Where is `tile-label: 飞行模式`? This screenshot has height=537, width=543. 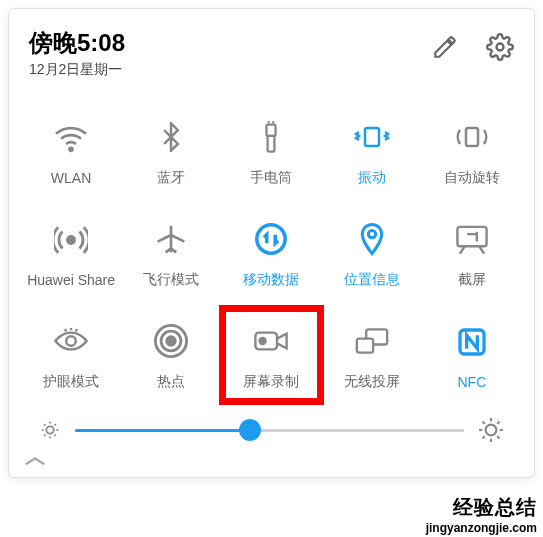 tile-label: 飞行模式 is located at coordinates (171, 280).